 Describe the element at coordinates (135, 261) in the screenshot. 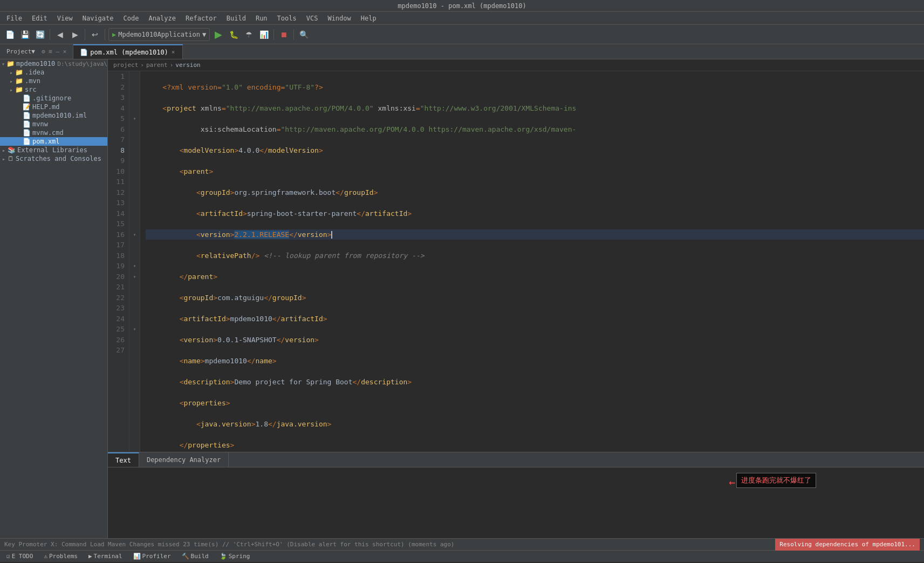

I see `gutter: ▾ ▾ ▾ ▾ ▾` at that location.